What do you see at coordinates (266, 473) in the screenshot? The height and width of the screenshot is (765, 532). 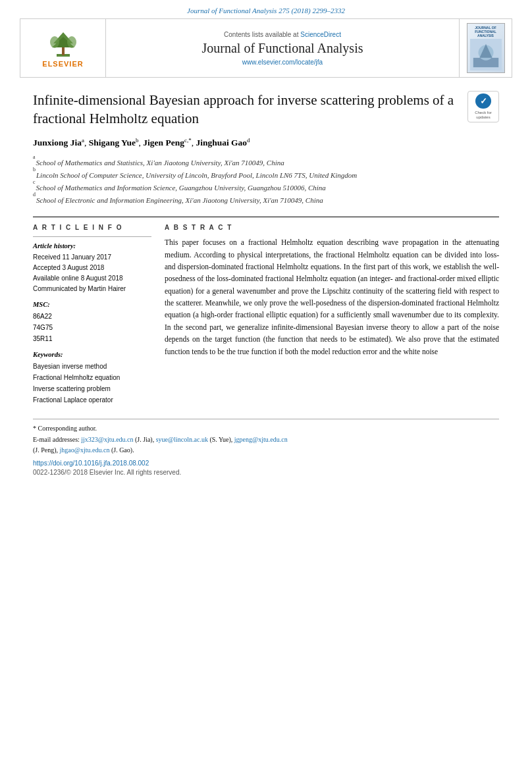 I see `copyright-notice: 0022-1236/© 2018 Elsevier Inc. All right…` at bounding box center [266, 473].